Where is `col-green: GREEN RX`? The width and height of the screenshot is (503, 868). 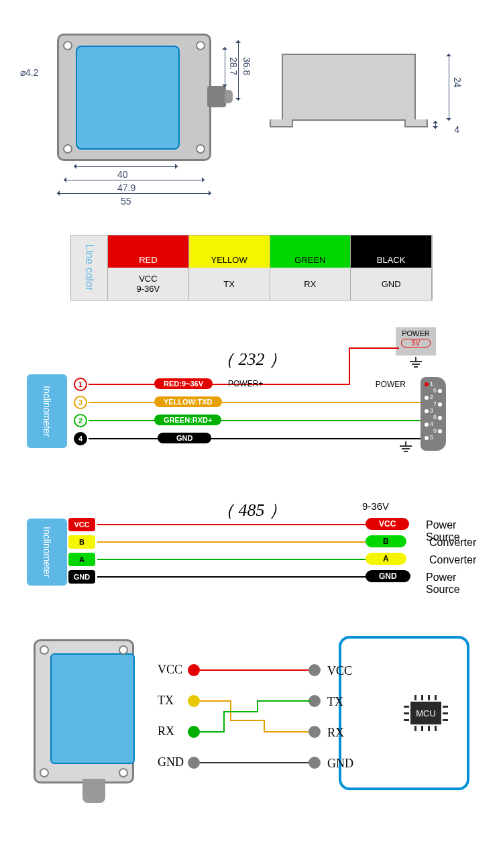 col-green: GREEN RX is located at coordinates (311, 268).